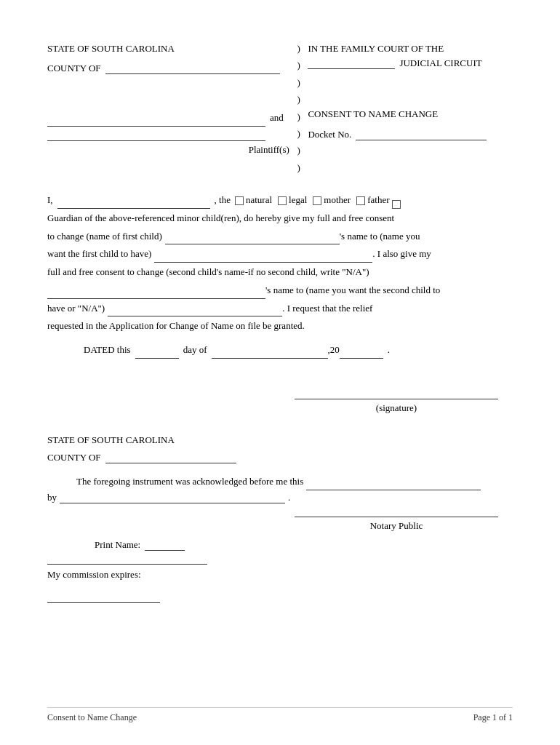 Image resolution: width=560 pixels, height=745 pixels. What do you see at coordinates (195, 311) in the screenshot?
I see `second-new-name-field` at bounding box center [195, 311].